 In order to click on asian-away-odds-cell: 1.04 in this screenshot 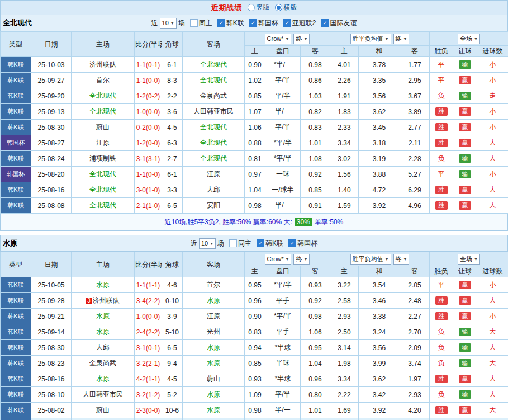, I will do `click(315, 364)`.